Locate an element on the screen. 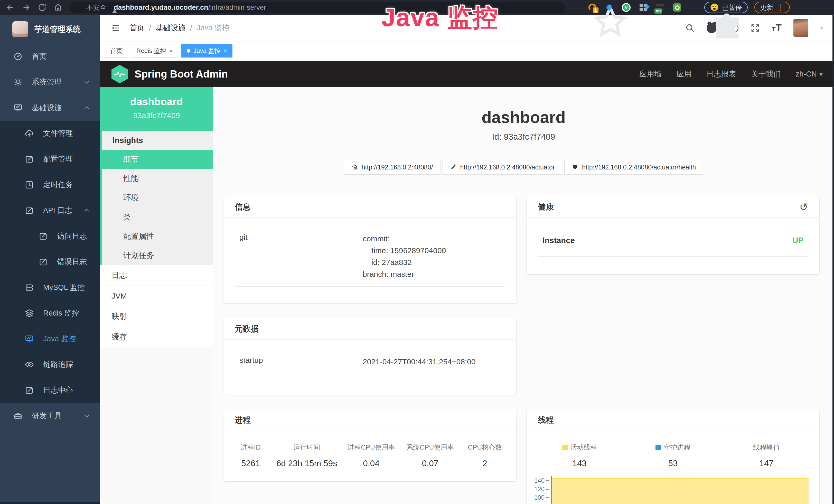  back-icon is located at coordinates (10, 7).